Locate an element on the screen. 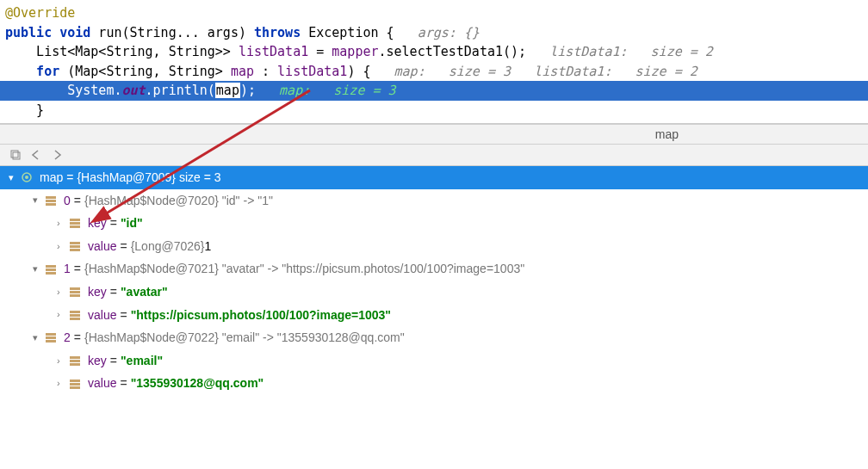 The width and height of the screenshot is (868, 469). watch-icon is located at coordinates (28, 177).